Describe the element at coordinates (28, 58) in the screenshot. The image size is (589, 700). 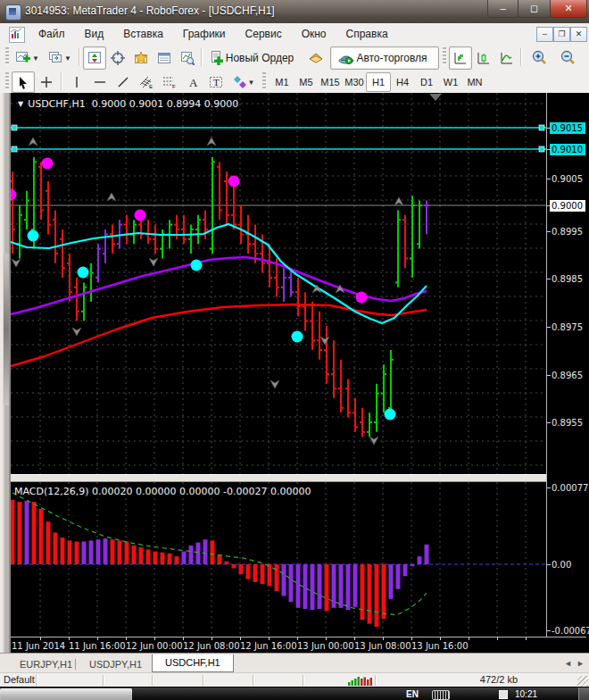
I see `new-chart-button: ▼` at that location.